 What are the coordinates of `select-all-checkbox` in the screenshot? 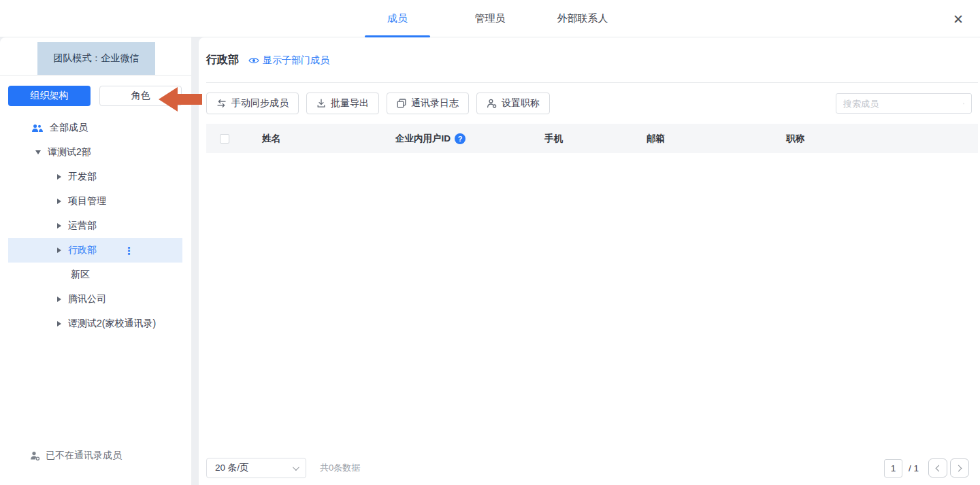 It's located at (225, 139).